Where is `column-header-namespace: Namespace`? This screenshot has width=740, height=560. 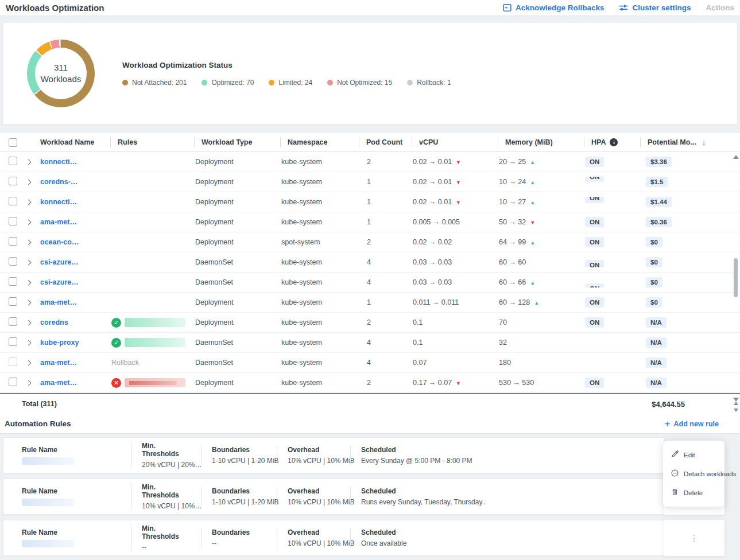
column-header-namespace: Namespace is located at coordinates (319, 142).